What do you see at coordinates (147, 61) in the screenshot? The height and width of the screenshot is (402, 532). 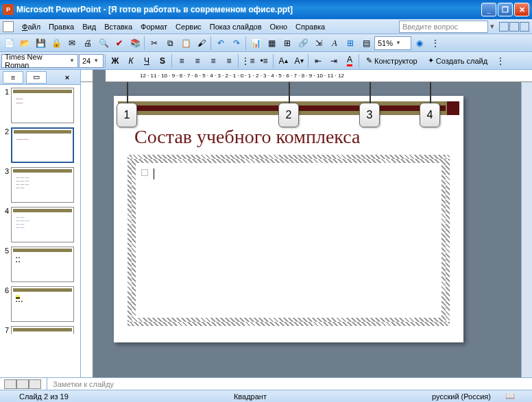 I see `underline-button: Ч` at bounding box center [147, 61].